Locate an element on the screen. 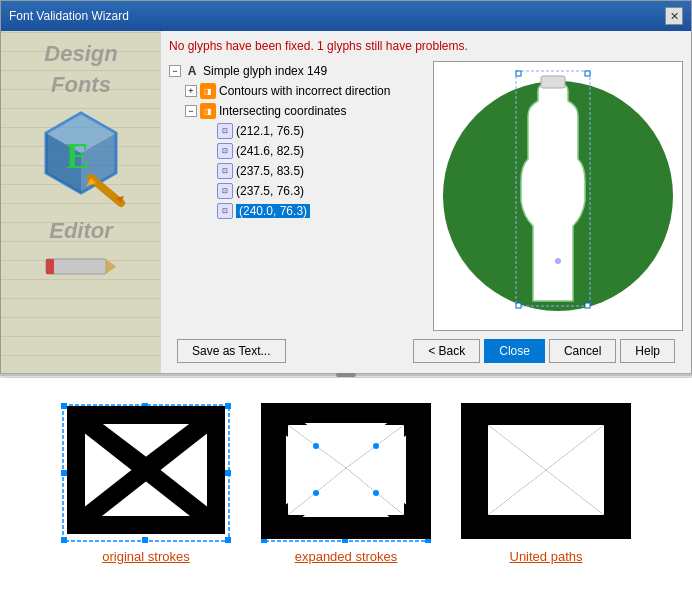 Image resolution: width=692 pixels, height=589 pixels. divider-handle is located at coordinates (346, 375).